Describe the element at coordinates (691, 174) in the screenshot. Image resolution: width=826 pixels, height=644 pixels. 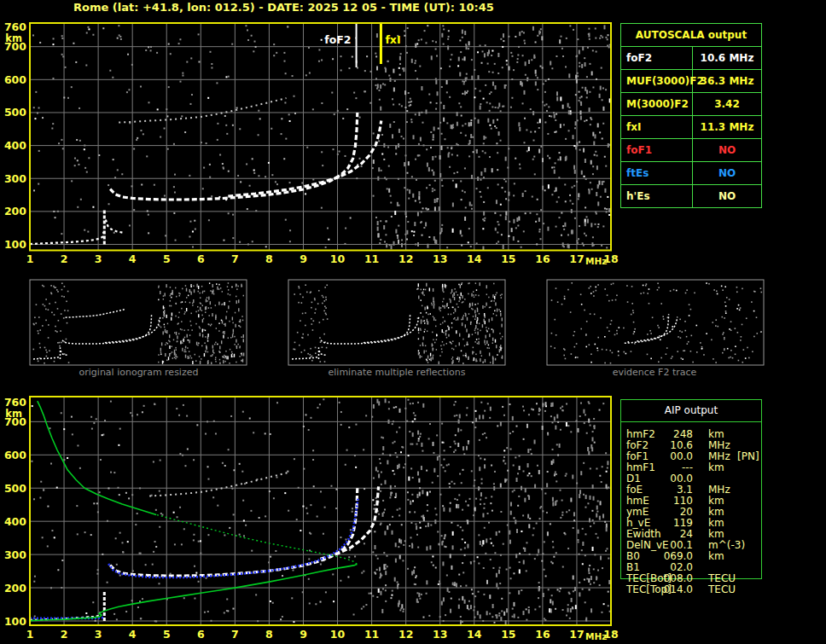
I see `autoscala-row-ftes: ftEsNO` at that location.